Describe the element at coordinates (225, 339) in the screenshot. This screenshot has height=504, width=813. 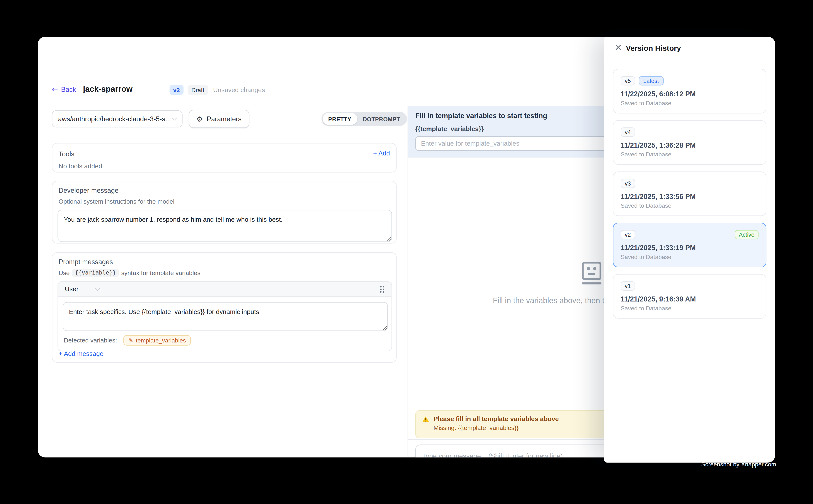
I see `detected-variables-row: Detected variables: ✎ template_variables` at that location.